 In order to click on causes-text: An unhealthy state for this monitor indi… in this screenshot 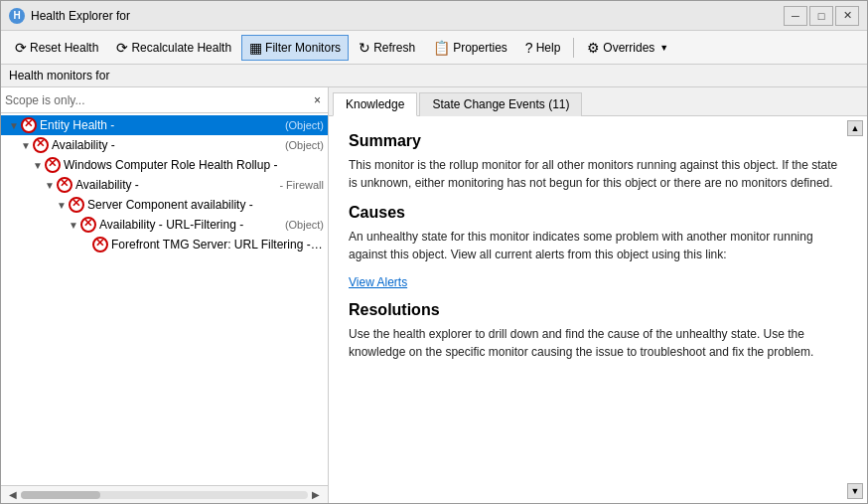, I will do `click(598, 246)`.